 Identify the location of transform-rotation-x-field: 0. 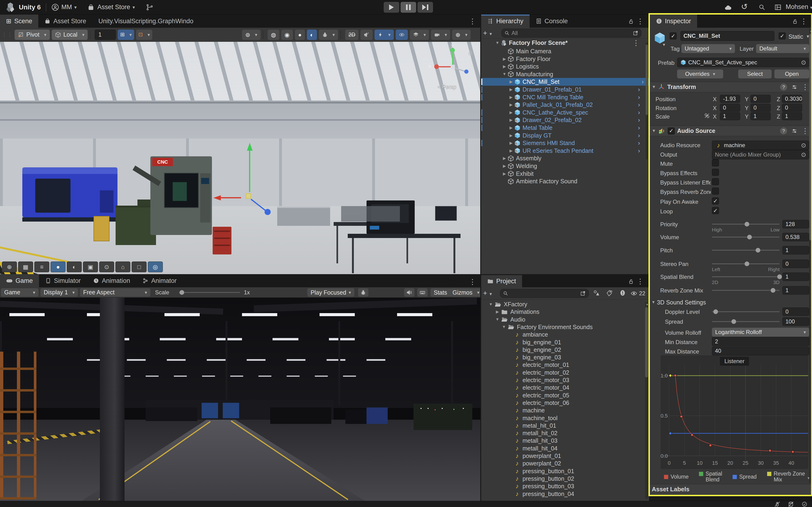
(730, 108).